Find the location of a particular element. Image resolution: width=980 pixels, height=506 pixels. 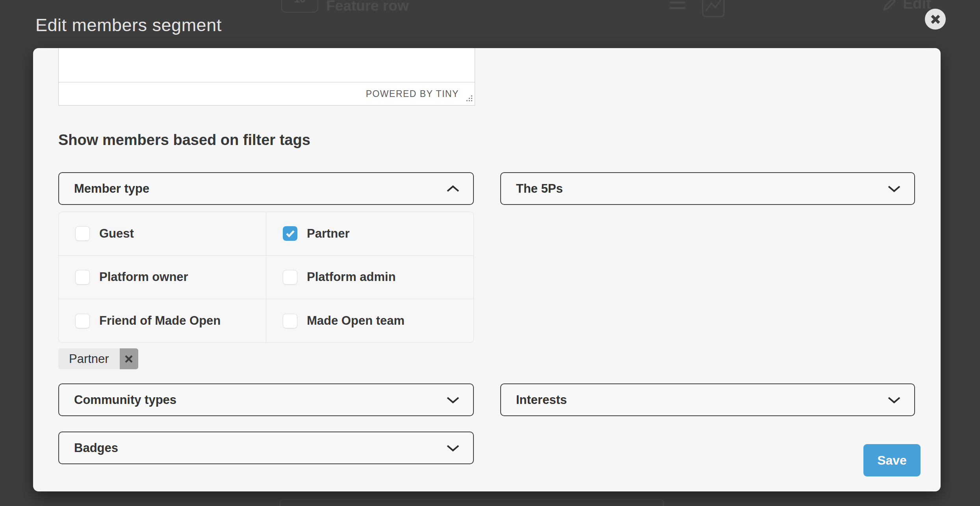

checkbox-platform-owner is located at coordinates (83, 277).